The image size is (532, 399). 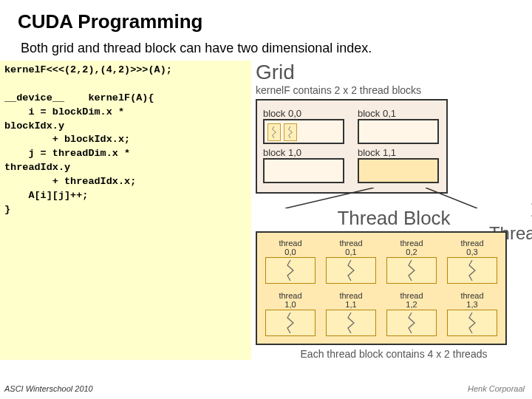 What do you see at coordinates (394, 354) in the screenshot?
I see `thread-block-caption: Each thread block contains 4 x 2 threads` at bounding box center [394, 354].